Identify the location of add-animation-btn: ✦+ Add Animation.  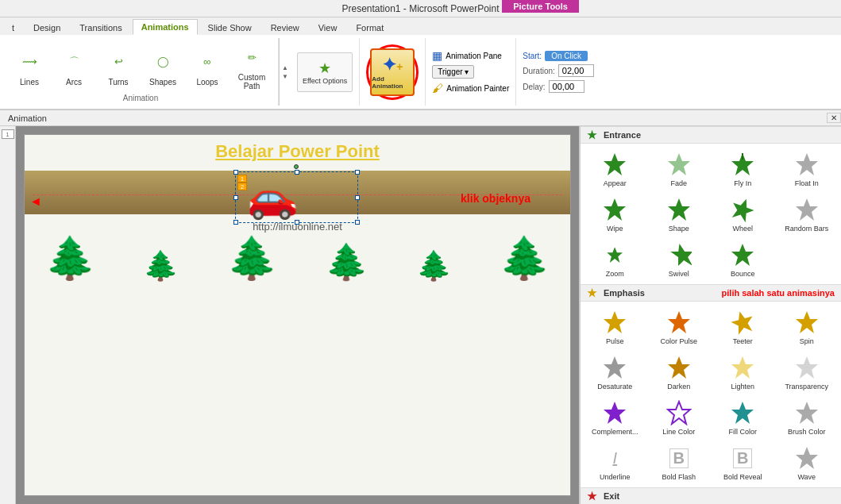
(392, 72).